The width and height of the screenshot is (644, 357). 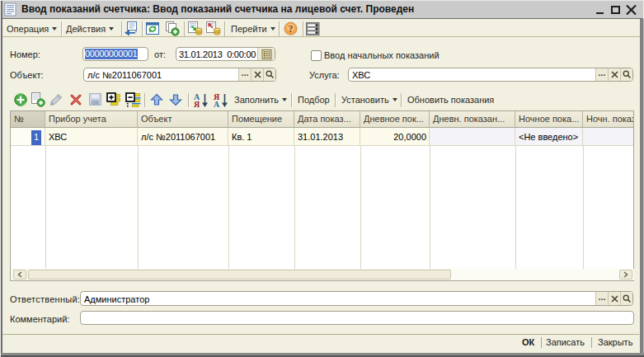 What do you see at coordinates (96, 102) in the screenshot?
I see `svg-text: ОК` at bounding box center [96, 102].